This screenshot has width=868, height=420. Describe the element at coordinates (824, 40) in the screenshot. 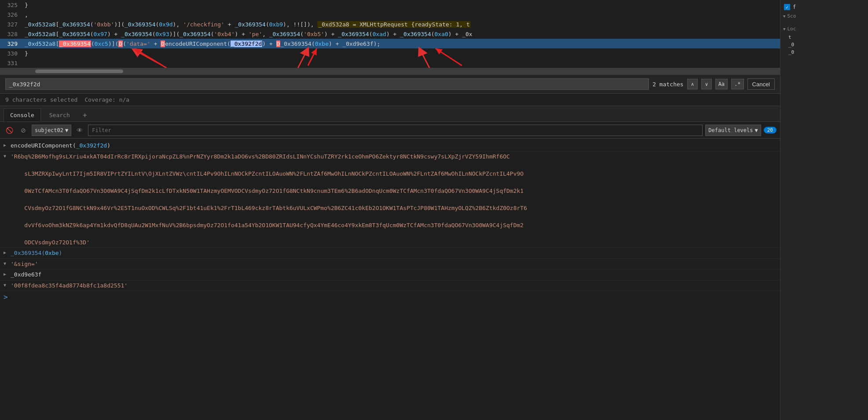

I see `local-section: Loc t _0 _0` at that location.